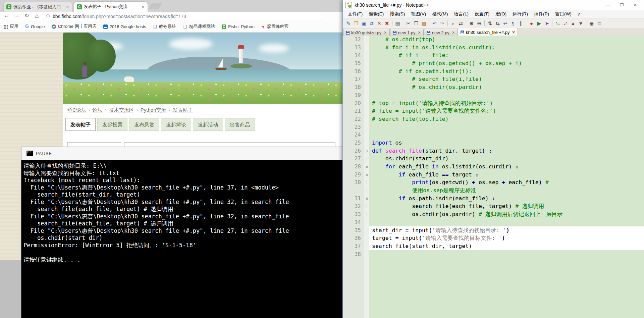 The height and width of the screenshot is (318, 644). Describe the element at coordinates (506, 159) in the screenshot. I see `code-line: os.chdir(start_dir)` at that location.